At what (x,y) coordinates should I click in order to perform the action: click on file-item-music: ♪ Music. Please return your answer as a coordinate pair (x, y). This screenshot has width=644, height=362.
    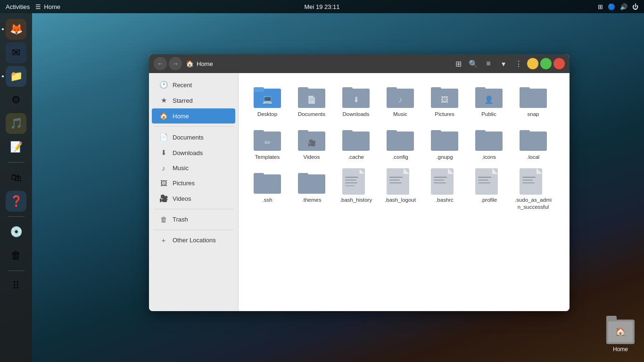
    Looking at the image, I should click on (400, 101).